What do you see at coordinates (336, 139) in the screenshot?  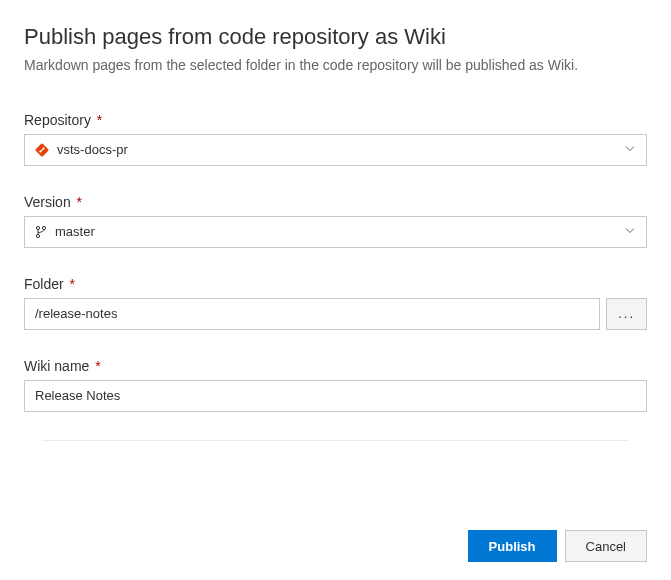 I see `repository-field-group: Repository * vsts-docs-pr` at bounding box center [336, 139].